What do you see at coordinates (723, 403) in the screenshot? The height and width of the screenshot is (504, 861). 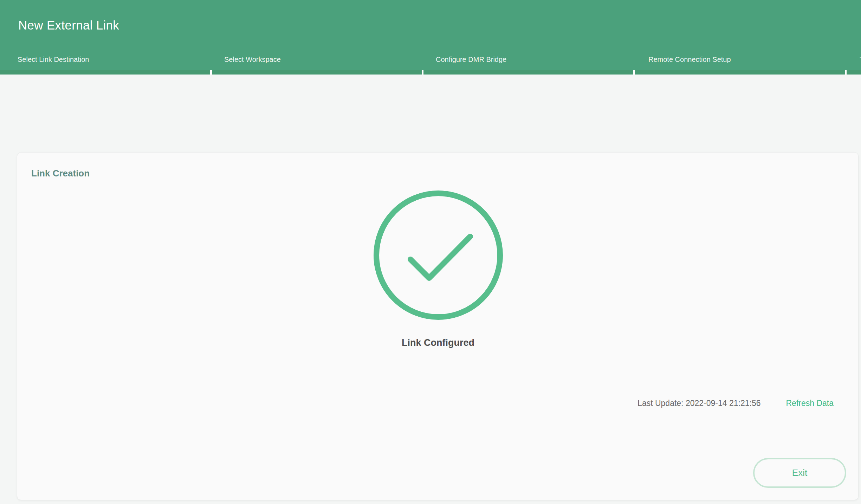 I see `last-update-timestamp: 2022-09-14 21:21:56` at bounding box center [723, 403].